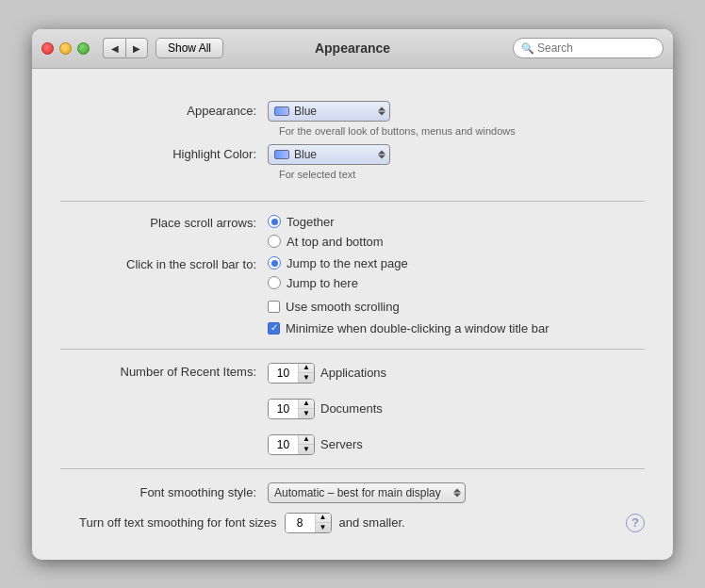 Image resolution: width=705 pixels, height=588 pixels. What do you see at coordinates (83, 49) in the screenshot?
I see `maximize-button` at bounding box center [83, 49].